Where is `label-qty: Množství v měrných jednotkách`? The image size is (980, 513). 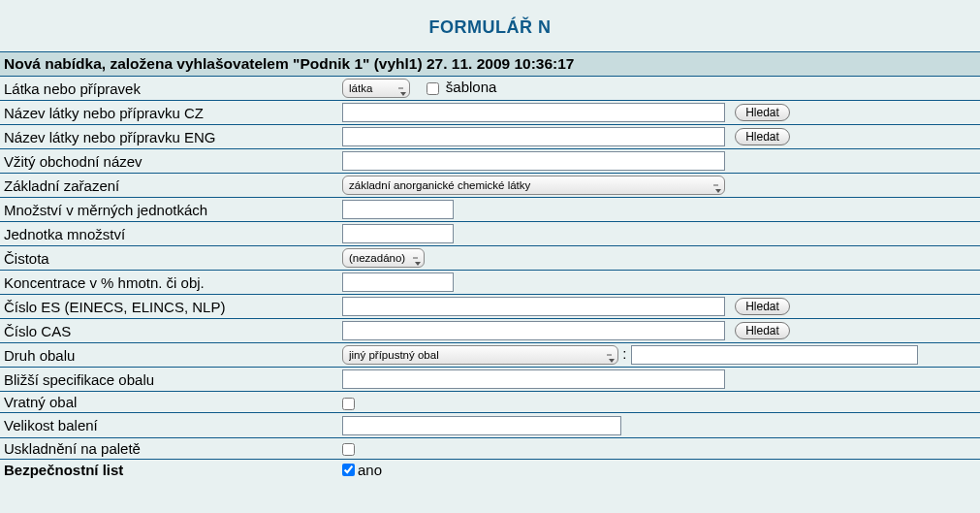 label-qty: Množství v měrných jednotkách is located at coordinates (169, 209).